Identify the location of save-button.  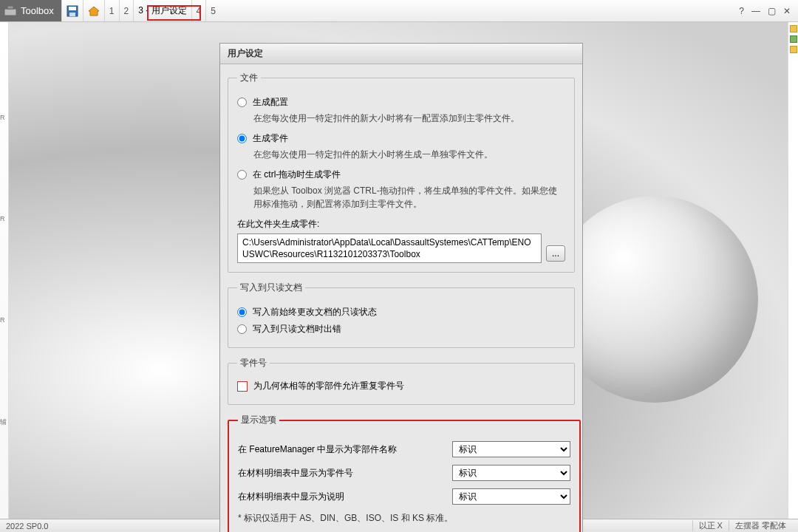
(72, 10).